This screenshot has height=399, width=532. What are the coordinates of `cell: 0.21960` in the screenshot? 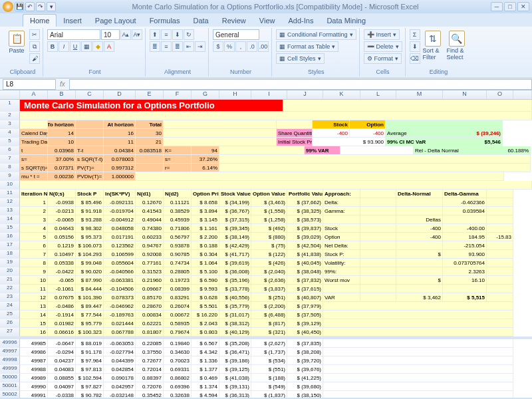 It's located at (150, 281).